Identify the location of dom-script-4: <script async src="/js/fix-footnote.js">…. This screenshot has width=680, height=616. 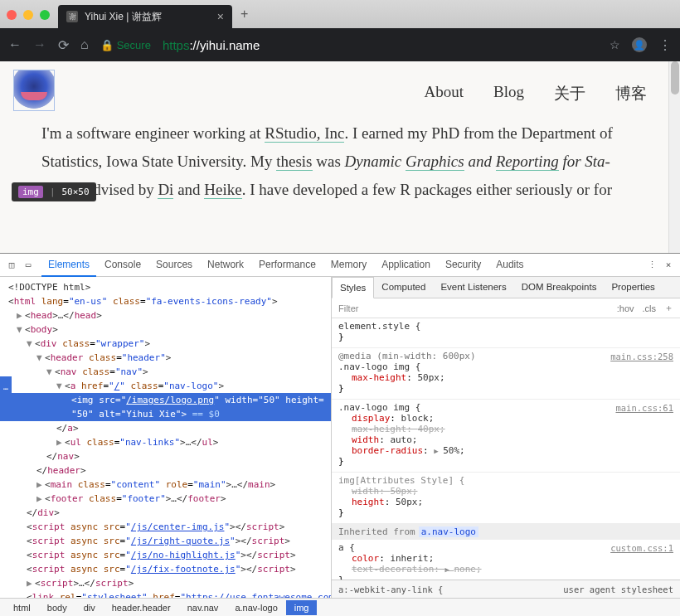
(166, 569).